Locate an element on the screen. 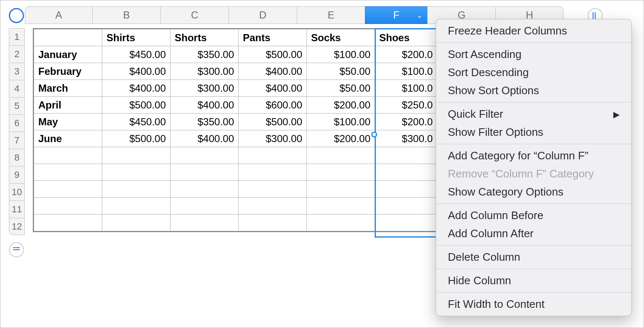  row-header-4: 4 is located at coordinates (17, 88).